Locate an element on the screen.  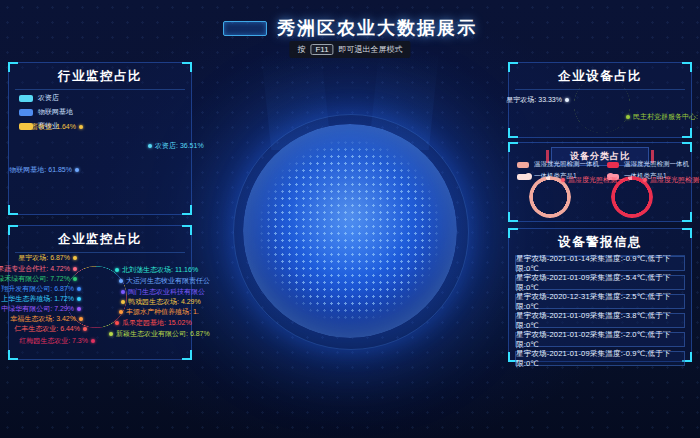
legend-label: 农资店 is located at coordinates (48, 98).